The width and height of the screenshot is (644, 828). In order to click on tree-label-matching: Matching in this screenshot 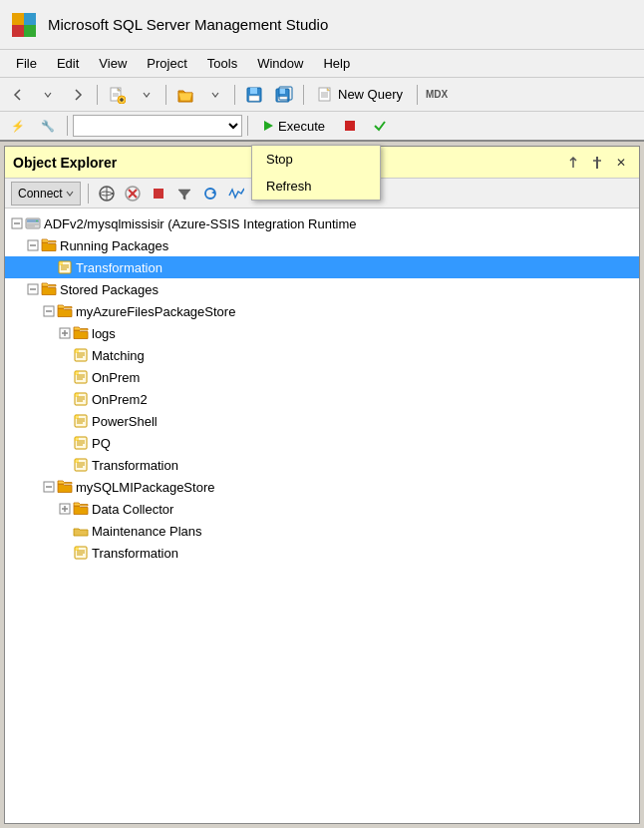, I will do `click(118, 355)`.